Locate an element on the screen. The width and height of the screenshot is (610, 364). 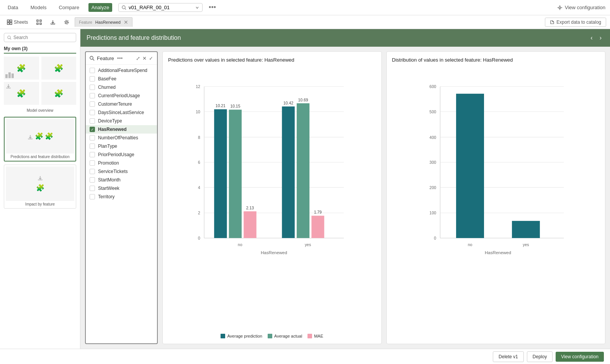
feature-item-churned: Churned is located at coordinates (121, 87).